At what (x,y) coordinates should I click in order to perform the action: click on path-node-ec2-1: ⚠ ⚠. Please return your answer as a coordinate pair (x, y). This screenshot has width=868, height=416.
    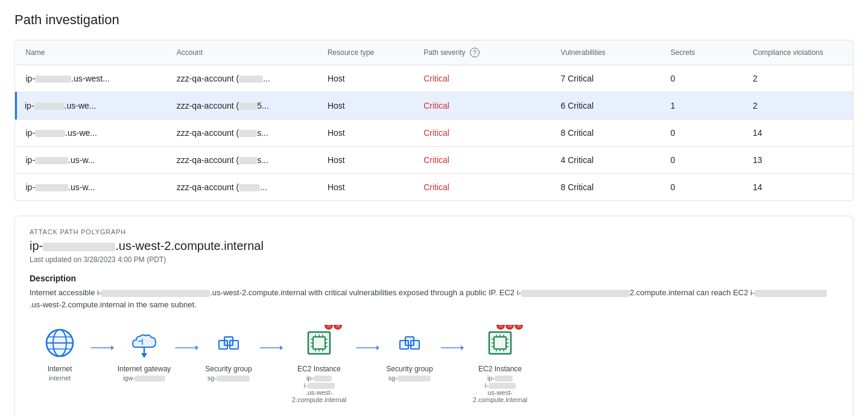
    Looking at the image, I should click on (319, 364).